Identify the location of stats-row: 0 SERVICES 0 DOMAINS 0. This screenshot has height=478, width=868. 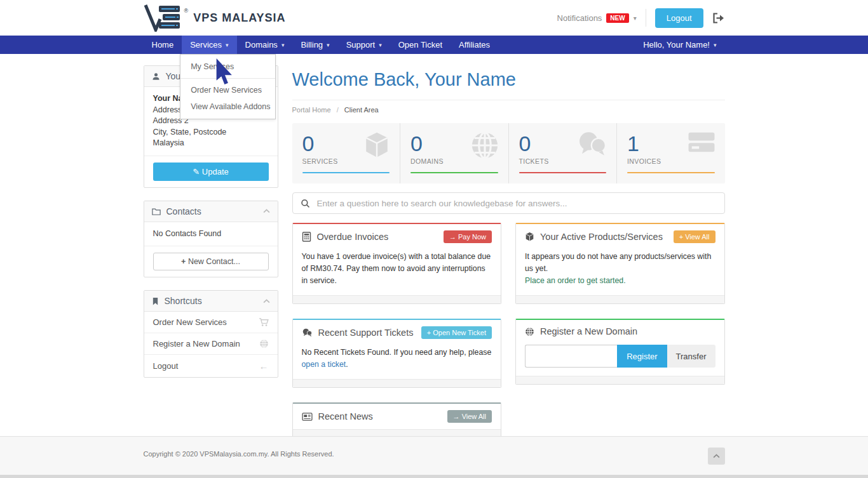
(508, 154).